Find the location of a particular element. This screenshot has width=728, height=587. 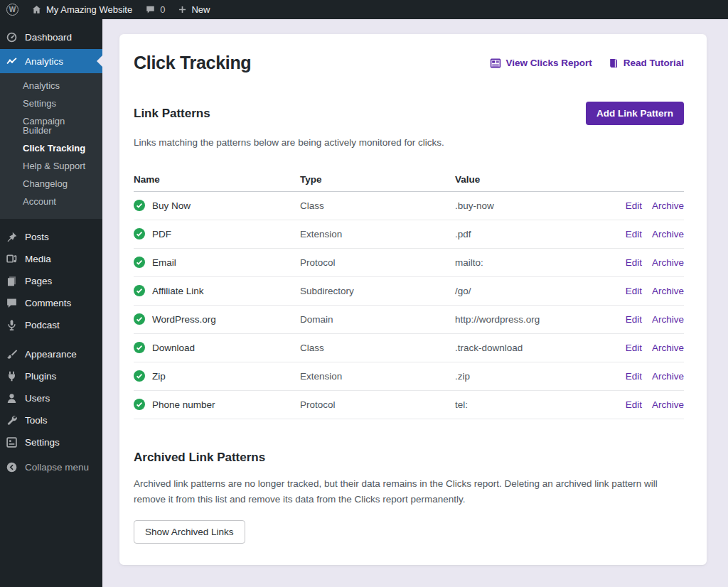

column-header-type: Type is located at coordinates (378, 179).